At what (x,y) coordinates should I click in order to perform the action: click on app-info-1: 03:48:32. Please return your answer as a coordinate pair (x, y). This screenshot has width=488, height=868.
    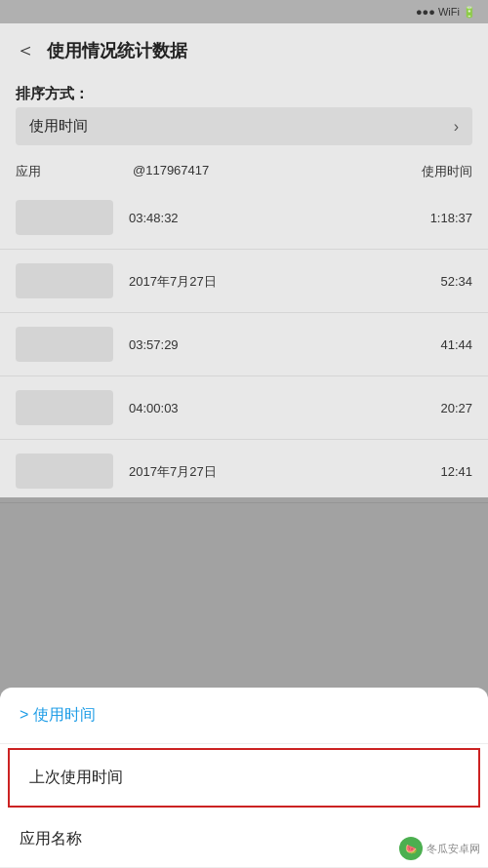
    Looking at the image, I should click on (266, 217).